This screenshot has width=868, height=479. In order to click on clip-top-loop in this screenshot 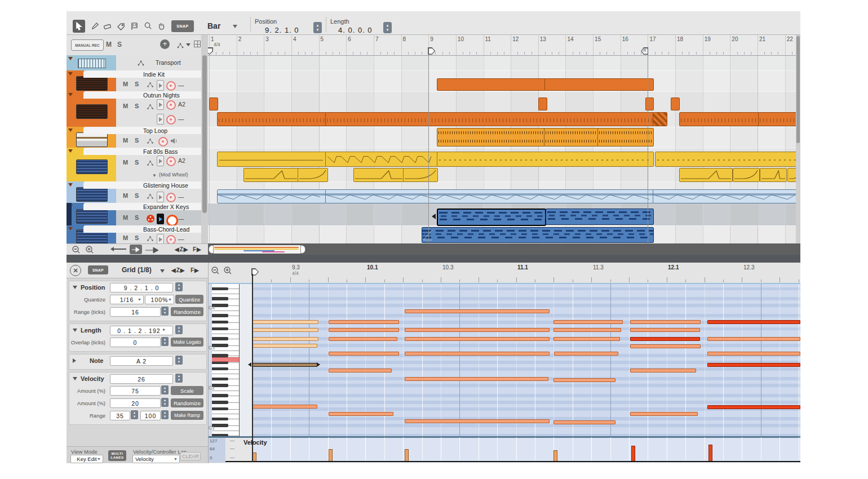, I will do `click(491, 138)`.